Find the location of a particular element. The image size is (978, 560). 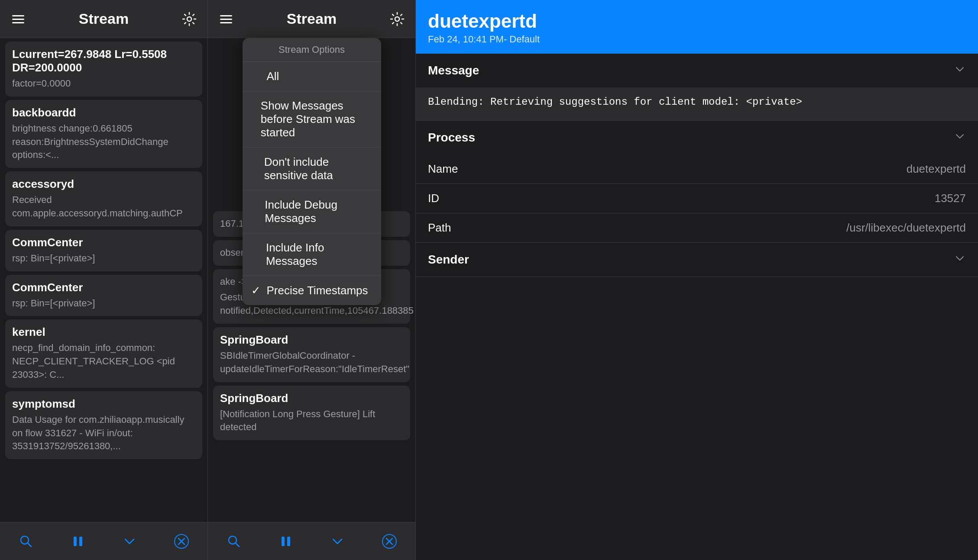

dropdown-menu: Stream Options All Show Messages before … is located at coordinates (312, 171).